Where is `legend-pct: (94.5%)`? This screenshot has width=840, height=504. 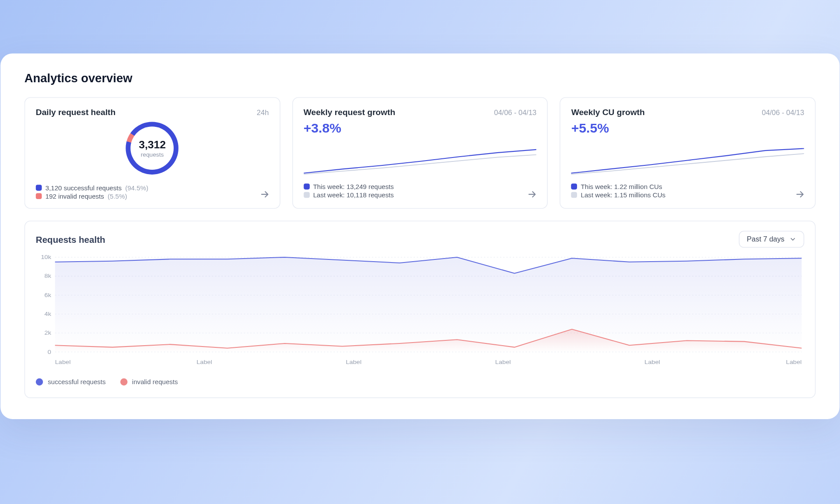 legend-pct: (94.5%) is located at coordinates (136, 188).